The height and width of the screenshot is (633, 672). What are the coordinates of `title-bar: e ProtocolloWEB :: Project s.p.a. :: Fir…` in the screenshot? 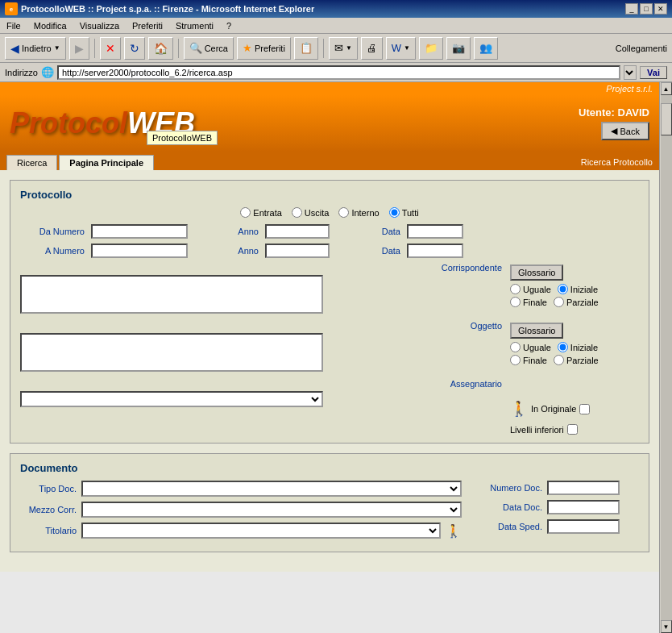 It's located at (336, 9).